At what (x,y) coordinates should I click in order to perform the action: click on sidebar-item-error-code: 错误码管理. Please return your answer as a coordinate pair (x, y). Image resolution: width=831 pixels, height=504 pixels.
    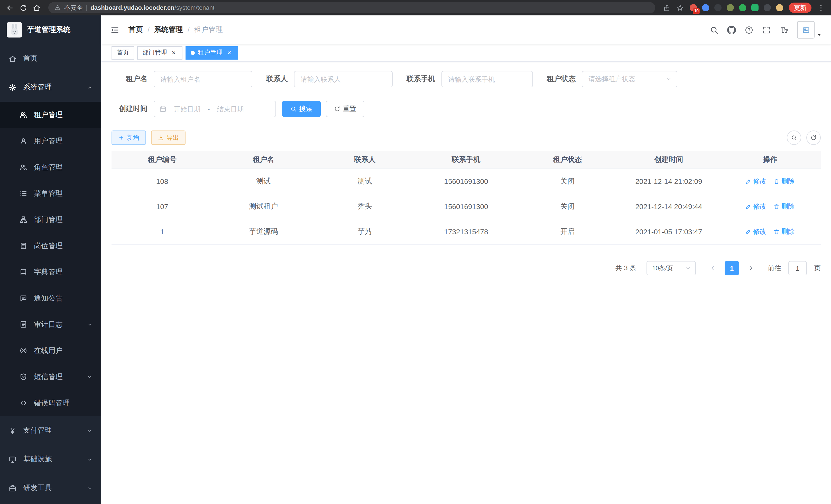
    Looking at the image, I should click on (51, 403).